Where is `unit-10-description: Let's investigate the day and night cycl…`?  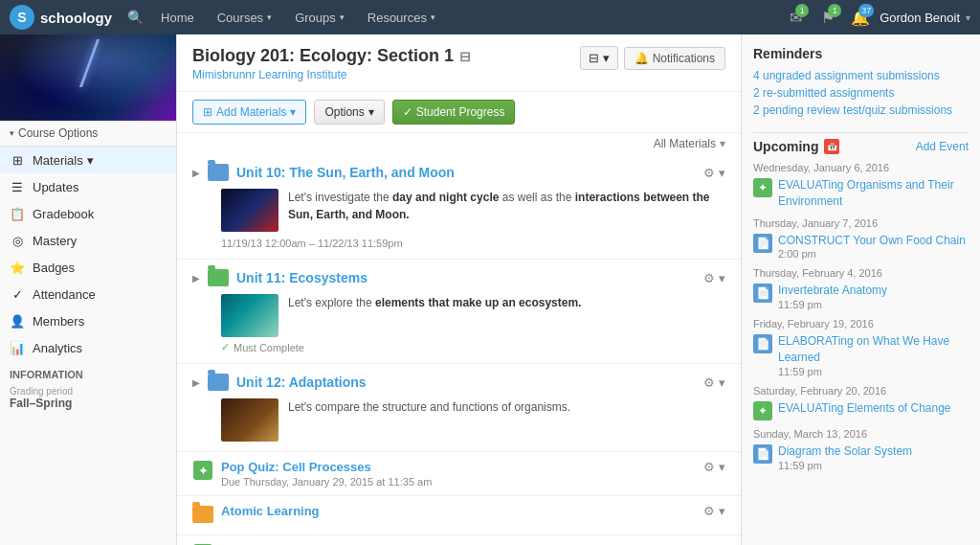
unit-10-description: Let's investigate the day and night cycl… is located at coordinates (507, 206).